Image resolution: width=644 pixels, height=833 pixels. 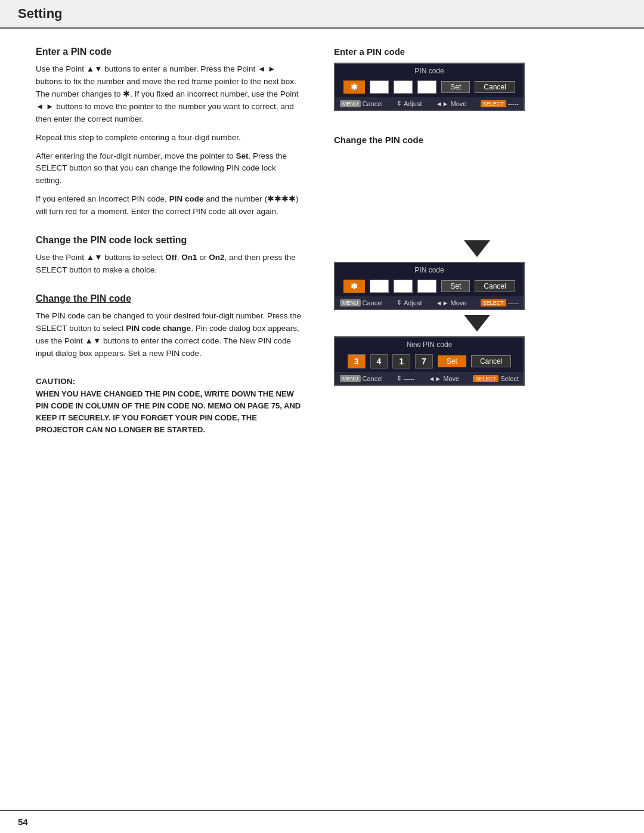 What do you see at coordinates (429, 361) in the screenshot?
I see `new-pin-body: 3 4 1 7 Set Cancel` at bounding box center [429, 361].